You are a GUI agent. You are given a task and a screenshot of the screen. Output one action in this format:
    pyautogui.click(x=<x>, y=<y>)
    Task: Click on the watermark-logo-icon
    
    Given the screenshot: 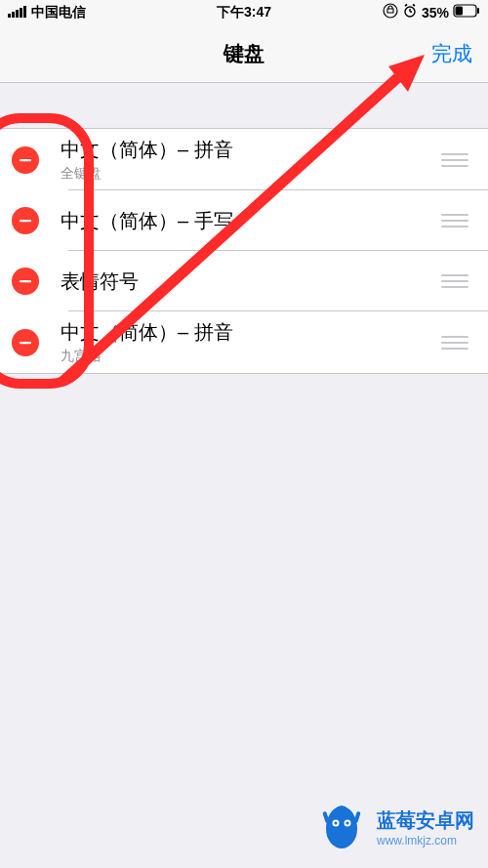 What is the action you would take?
    pyautogui.click(x=342, y=827)
    